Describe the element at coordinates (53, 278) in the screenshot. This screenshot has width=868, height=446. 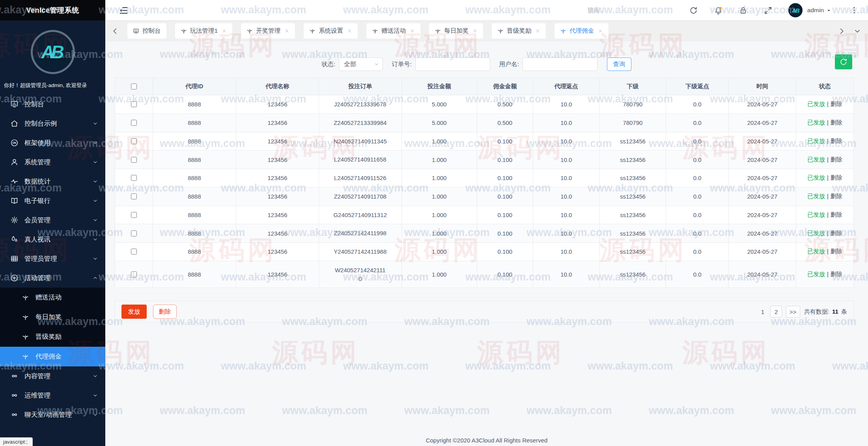
I see `sidebar-item: 活动管理` at that location.